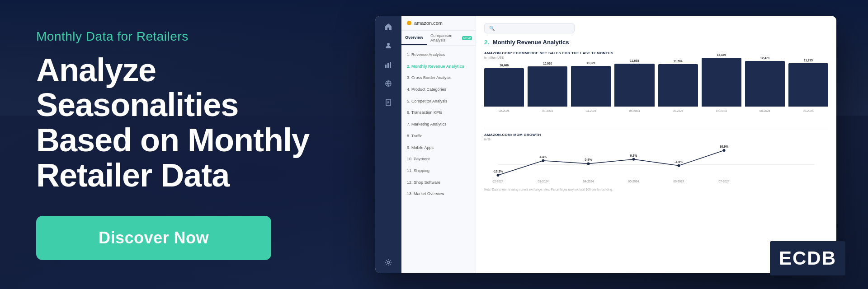 The height and width of the screenshot is (289, 868). What do you see at coordinates (154, 238) in the screenshot?
I see `discover-now-button: Discover Now` at bounding box center [154, 238].